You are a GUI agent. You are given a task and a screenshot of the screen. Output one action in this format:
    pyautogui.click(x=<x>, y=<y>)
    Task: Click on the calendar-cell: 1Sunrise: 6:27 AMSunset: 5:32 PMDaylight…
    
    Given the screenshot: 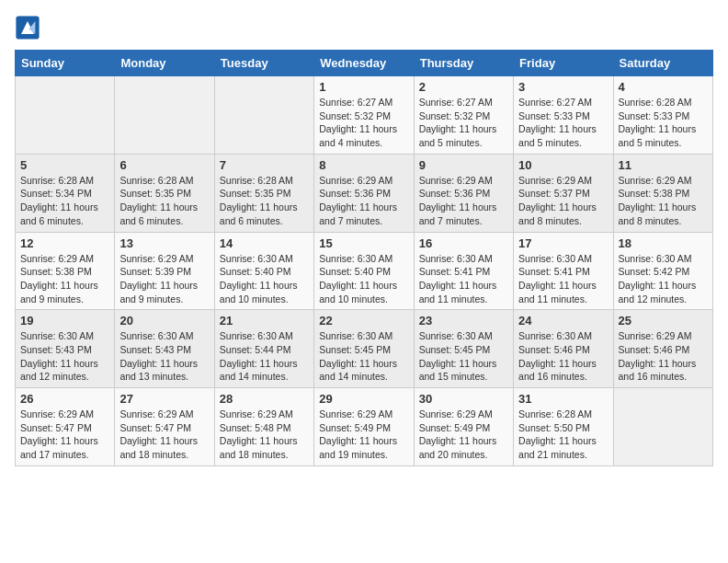 What is the action you would take?
    pyautogui.click(x=364, y=116)
    